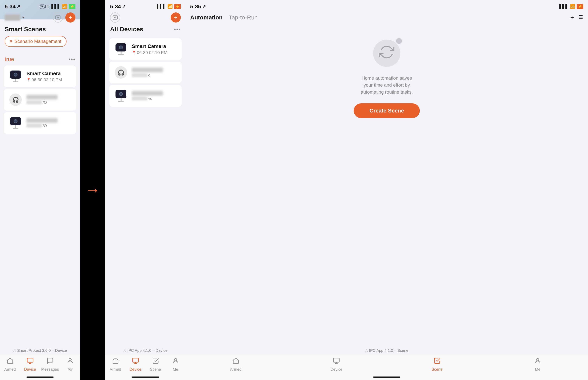  What do you see at coordinates (19, 7) in the screenshot?
I see `nav-arrow-1: ↗` at bounding box center [19, 7].